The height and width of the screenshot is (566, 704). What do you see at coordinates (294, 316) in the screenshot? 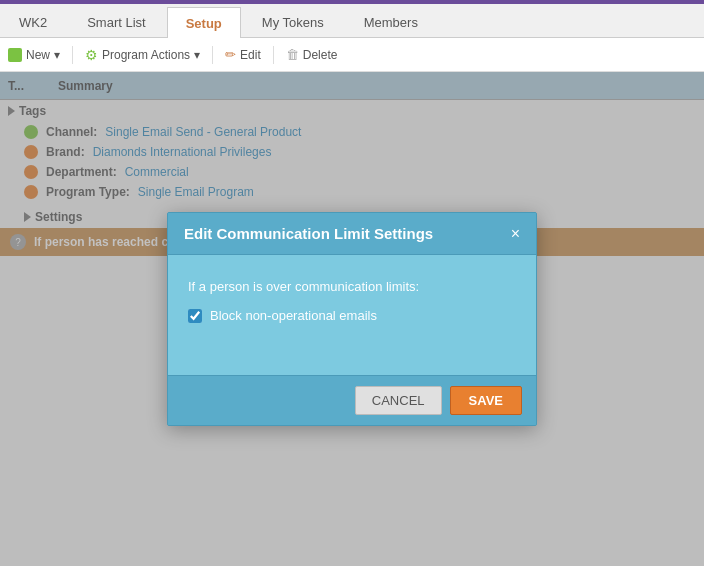
I see `block-emails-label: Block non-operational emails` at bounding box center [294, 316].